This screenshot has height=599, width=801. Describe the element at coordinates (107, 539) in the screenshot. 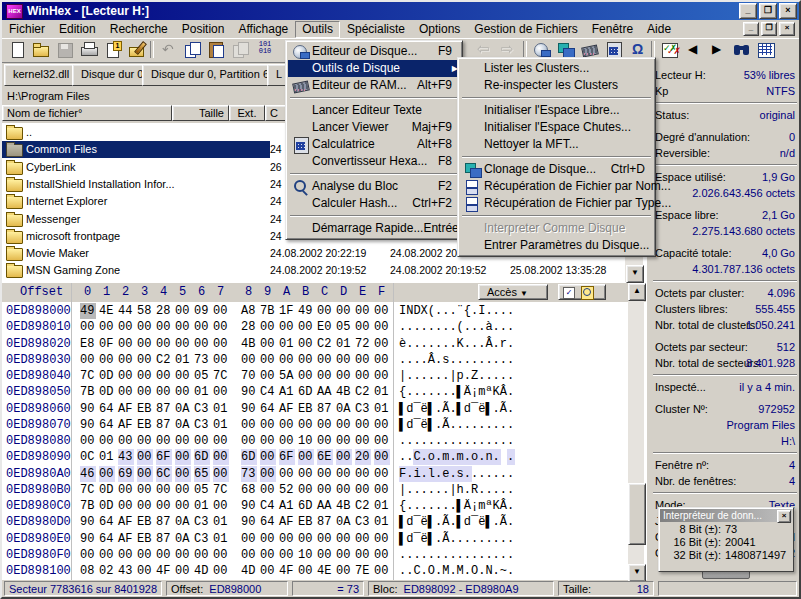

I see `hex-byte: 64` at that location.